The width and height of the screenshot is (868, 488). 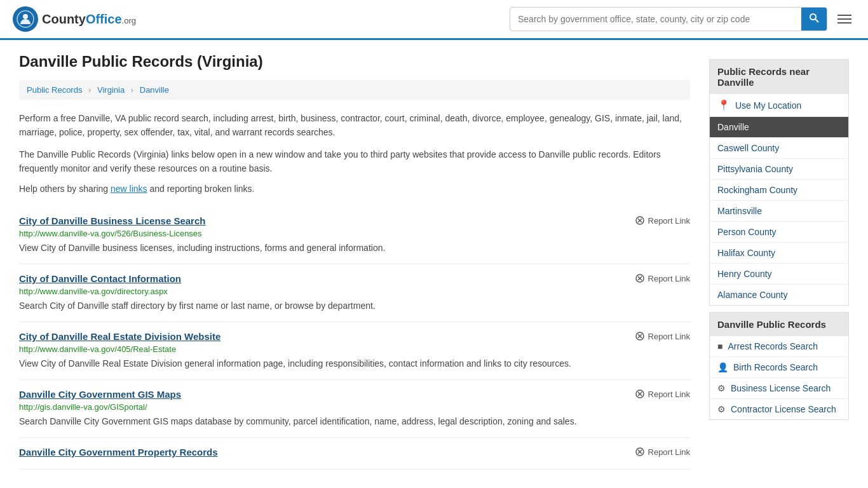 What do you see at coordinates (111, 90) in the screenshot?
I see `breadcrumb-virginia: Virginia` at bounding box center [111, 90].